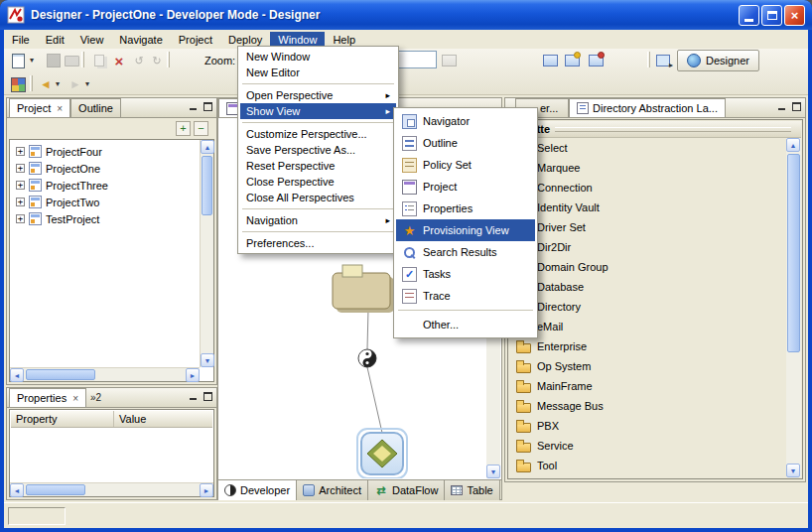 The image size is (812, 532). What do you see at coordinates (647, 247) in the screenshot?
I see `palette-item-dir2dir: Dir2Dir` at bounding box center [647, 247].